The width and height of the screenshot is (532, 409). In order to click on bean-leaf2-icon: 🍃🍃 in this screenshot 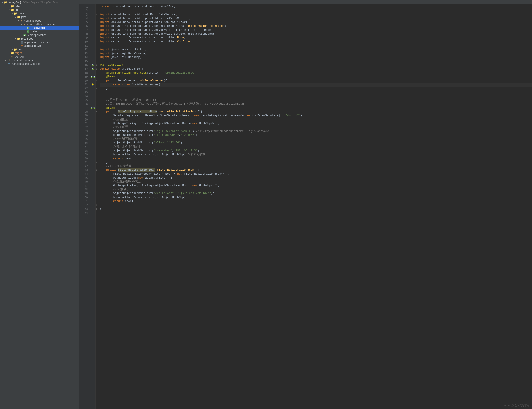, I will do `click(93, 108)`.